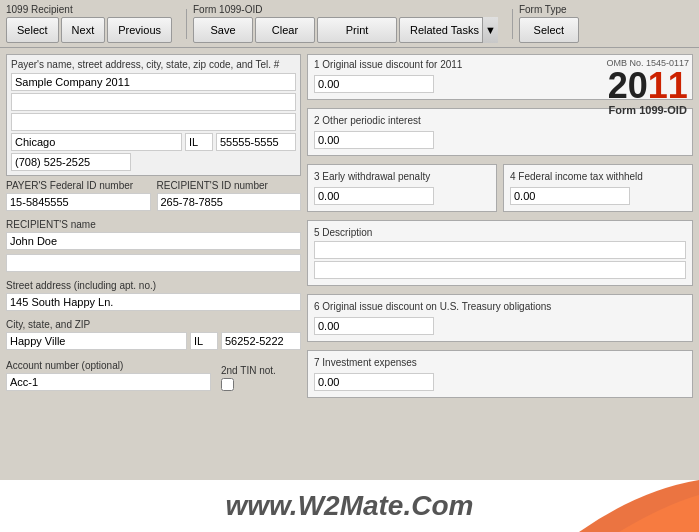  What do you see at coordinates (154, 122) in the screenshot?
I see `payer-address2-input` at bounding box center [154, 122].